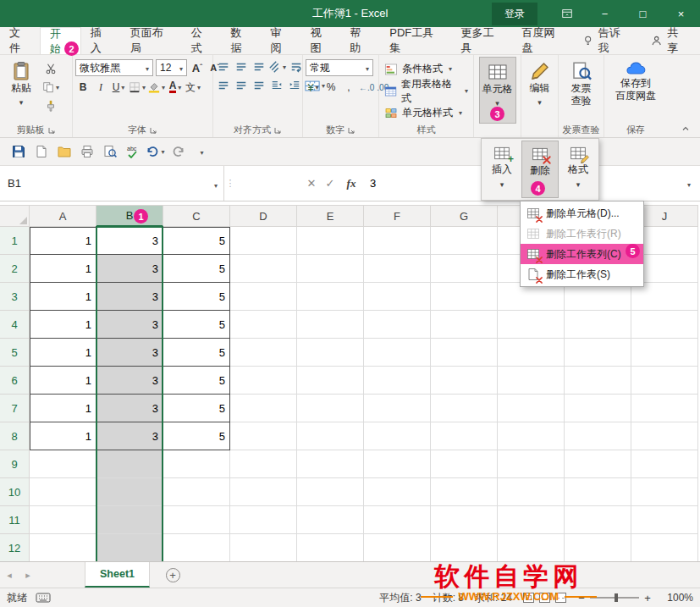 The width and height of the screenshot is (700, 607). I want to click on tell-me-box: 告诉我, so click(606, 41).